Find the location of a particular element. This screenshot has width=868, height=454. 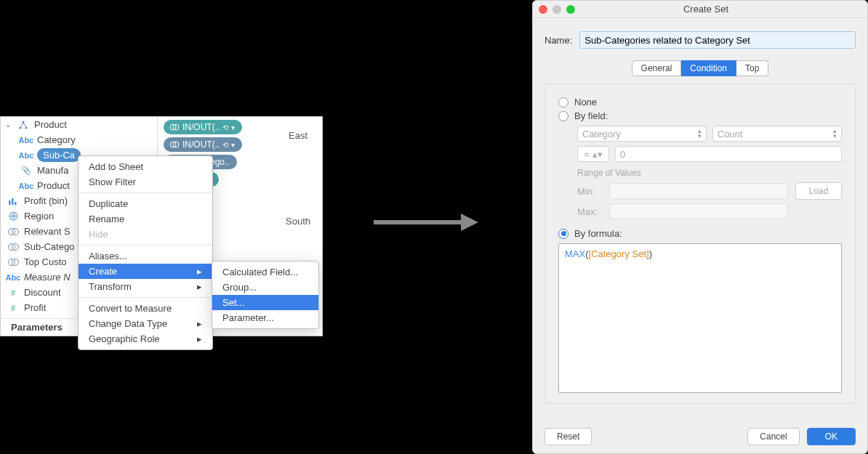

chevron-down-icon: ⌄ is located at coordinates (9, 125).